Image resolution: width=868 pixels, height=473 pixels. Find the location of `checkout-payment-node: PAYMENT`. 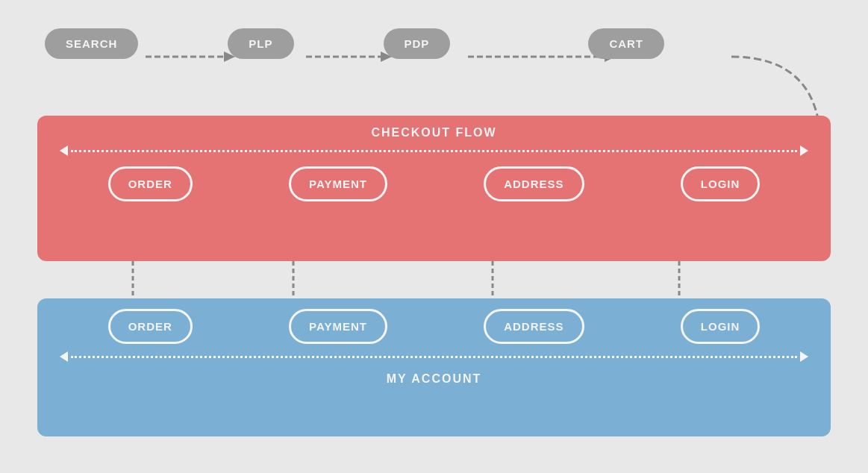

checkout-payment-node: PAYMENT is located at coordinates (338, 184).